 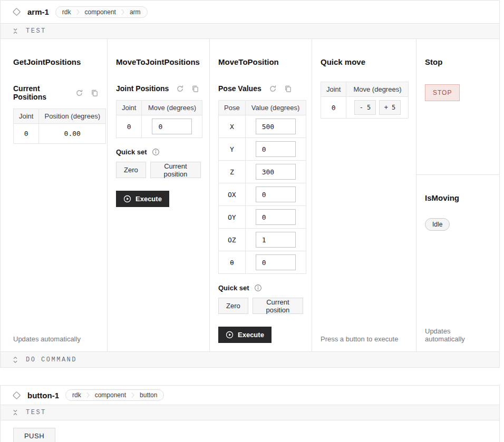 What do you see at coordinates (232, 262) in the screenshot?
I see `pose-label: θ` at bounding box center [232, 262].